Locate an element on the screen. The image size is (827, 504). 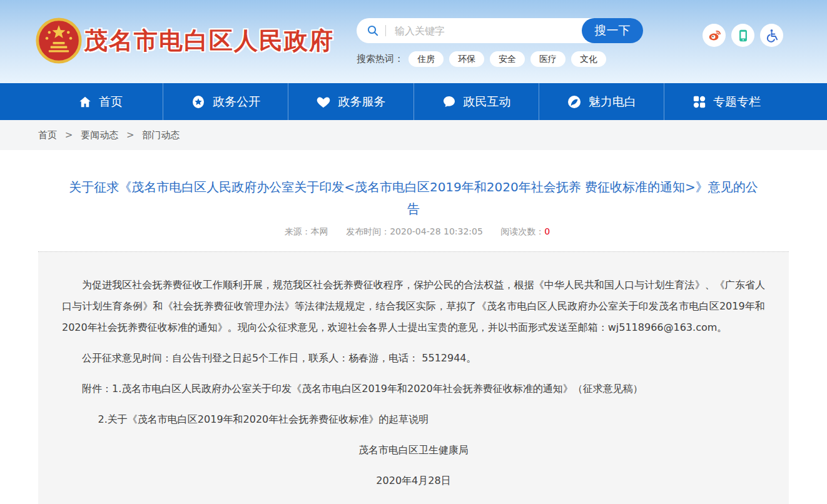
nav-item-gov-services: 政务服务 is located at coordinates (350, 101).